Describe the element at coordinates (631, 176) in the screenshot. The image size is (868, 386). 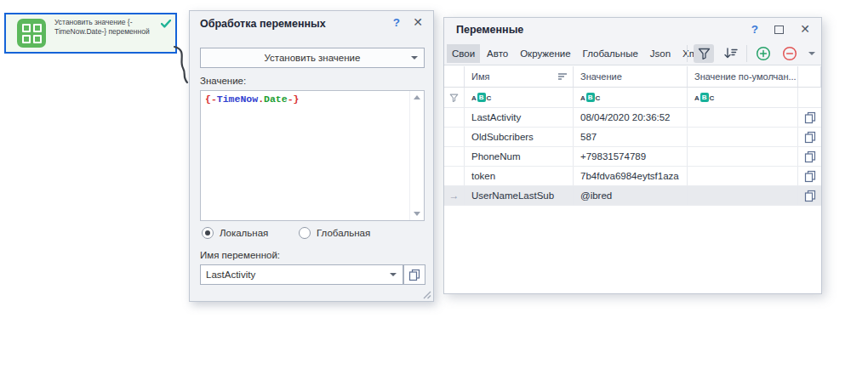
I see `variable-value-cell: 7b4fdva6984eytsf1aza` at that location.